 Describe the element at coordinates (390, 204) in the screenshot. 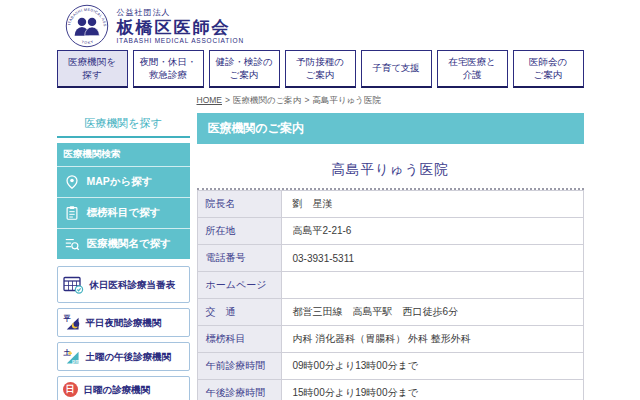

I see `table-row-director: 院長名 劉 星漢` at that location.